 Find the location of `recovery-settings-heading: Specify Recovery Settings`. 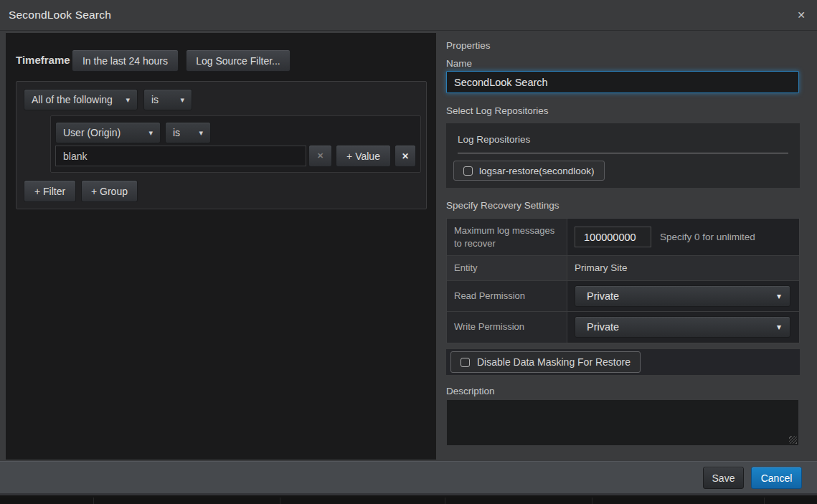

recovery-settings-heading: Specify Recovery Settings is located at coordinates (503, 205).